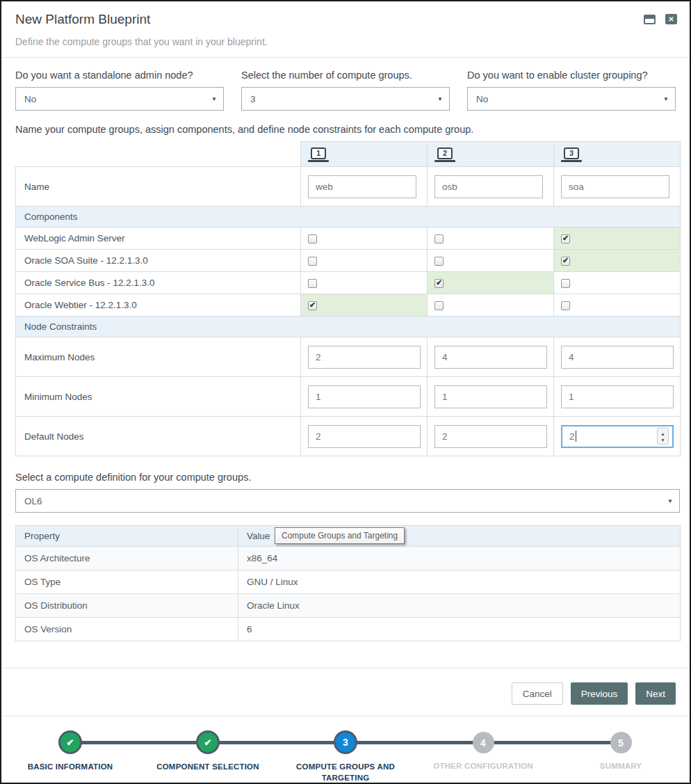  Describe the element at coordinates (346, 57) in the screenshot. I see `header-divider` at that location.